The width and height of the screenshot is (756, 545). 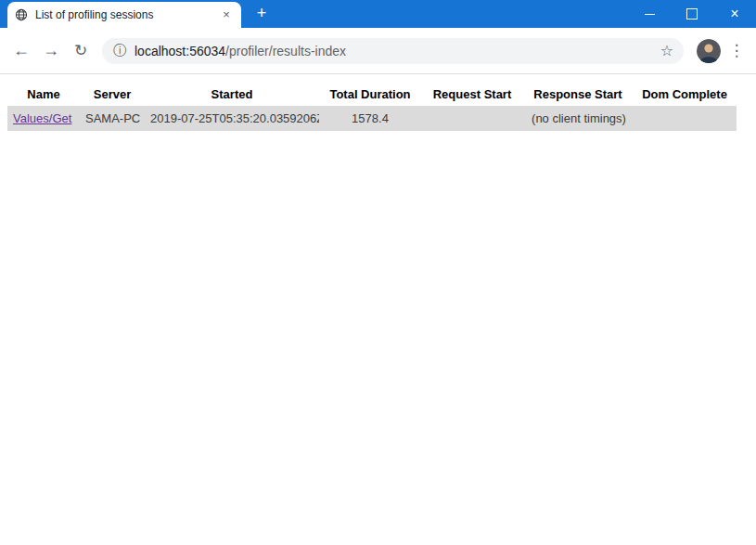 I want to click on column-header-request-start: Request Start, so click(x=472, y=95).